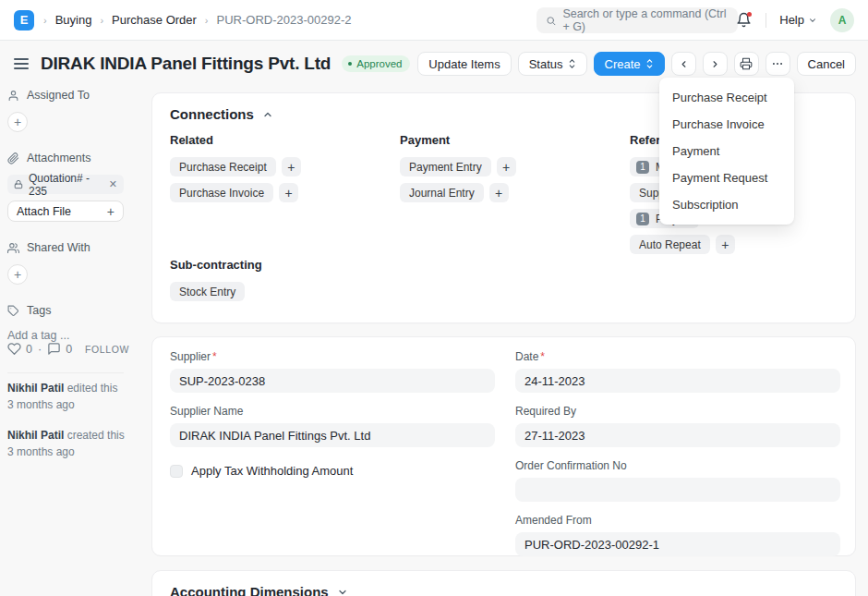 Image resolution: width=868 pixels, height=596 pixels. I want to click on document-sidebar: Assigned To + Attachments Quotation# - 2…, so click(72, 215).